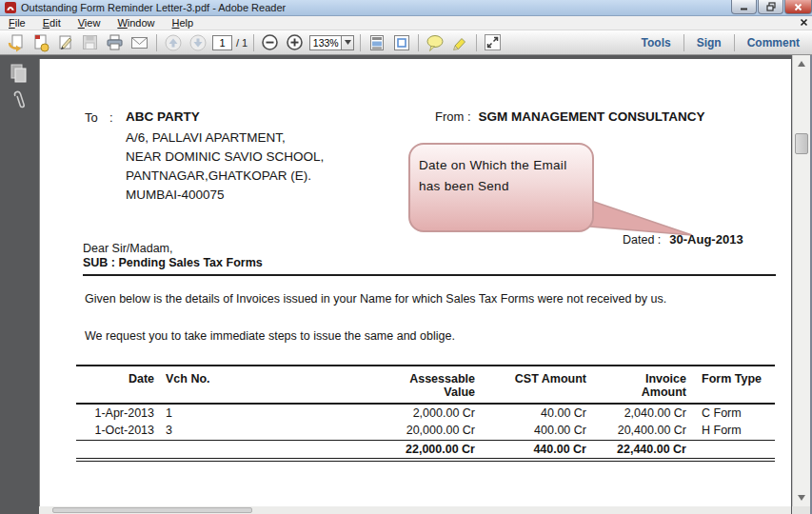 This screenshot has height=514, width=812. What do you see at coordinates (270, 42) in the screenshot?
I see `zoom-out-button` at bounding box center [270, 42].